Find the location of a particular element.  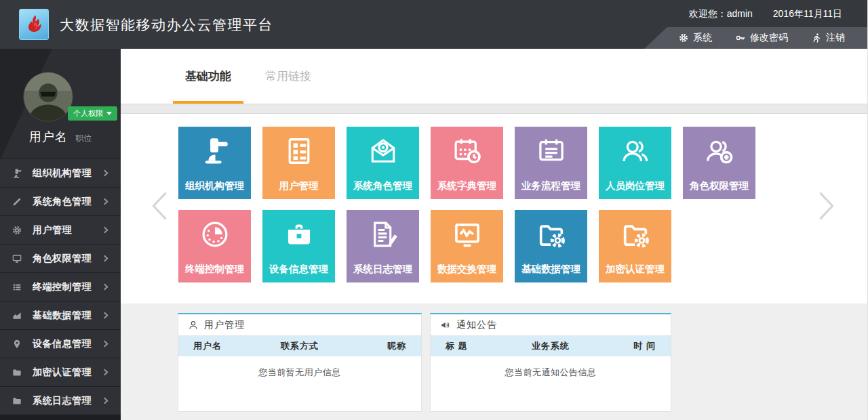

tile-row-1: 组织机构管理 用户管理 系统角色管理 系统字典管理 业务流程管理 人员岗位管理 … is located at coordinates (467, 163).